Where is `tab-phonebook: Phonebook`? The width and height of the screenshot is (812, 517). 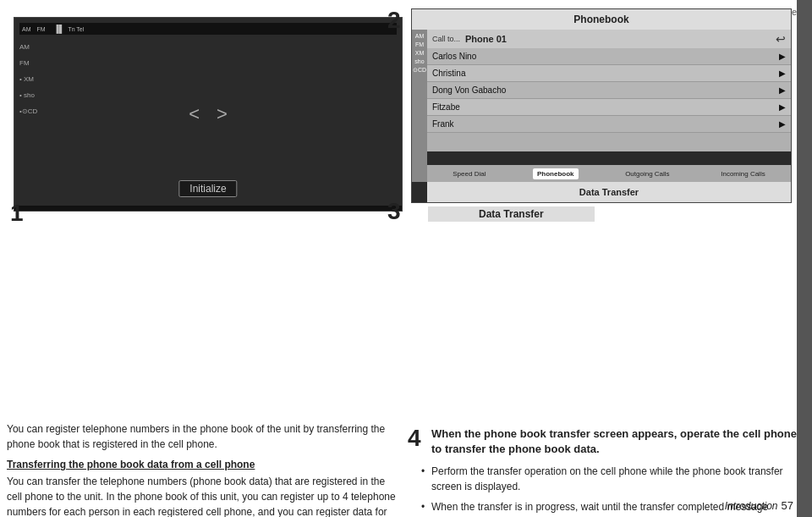 tab-phonebook: Phonebook is located at coordinates (556, 174).